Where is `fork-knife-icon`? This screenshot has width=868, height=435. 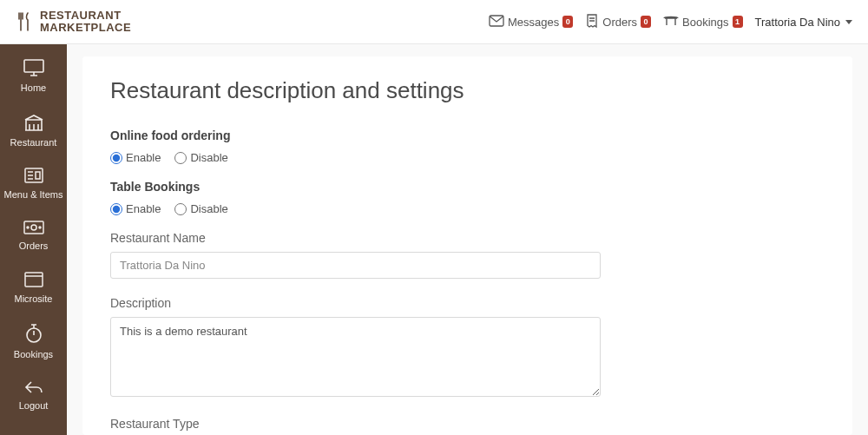 fork-knife-icon is located at coordinates (24, 22).